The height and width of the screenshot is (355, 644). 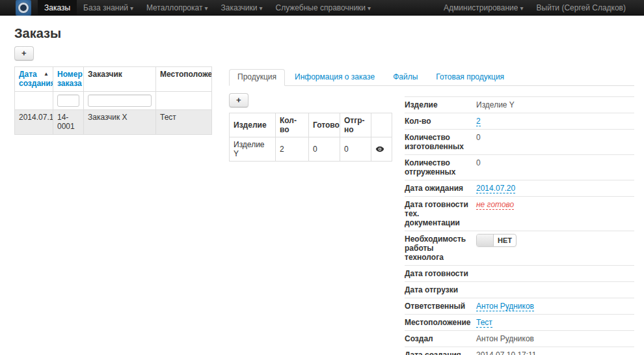 I want to click on detail-text-value: 2014.07.10 17:11, so click(x=506, y=353).